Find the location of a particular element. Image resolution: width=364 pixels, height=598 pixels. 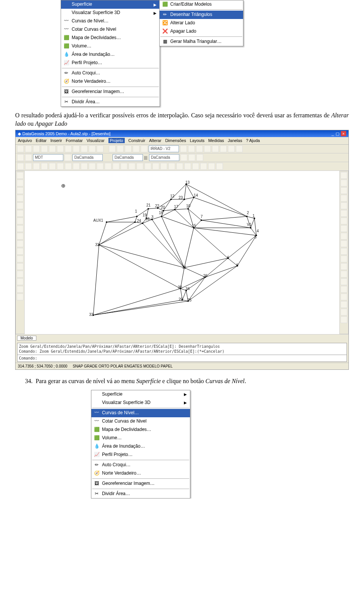

status-bar: 314.7356 ; 534.7050 ; 0.0000 SNAP GRADE … is located at coordinates (182, 366).